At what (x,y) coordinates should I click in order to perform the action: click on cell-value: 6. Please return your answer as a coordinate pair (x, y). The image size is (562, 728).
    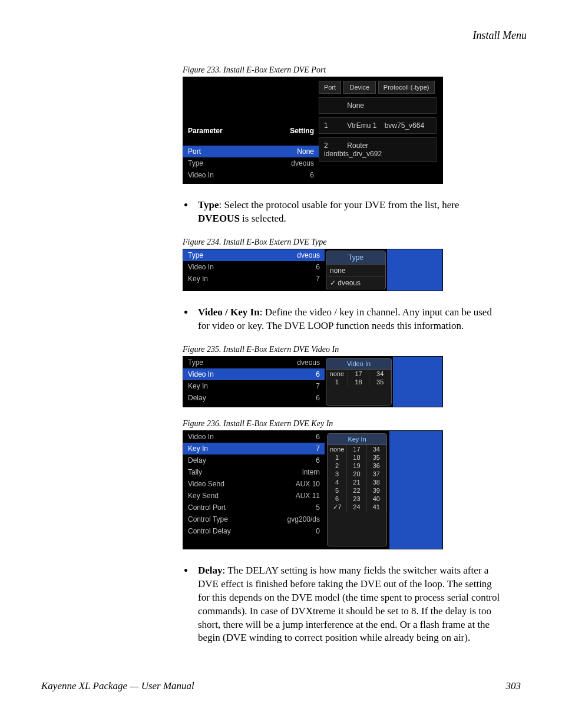
    Looking at the image, I should click on (318, 374).